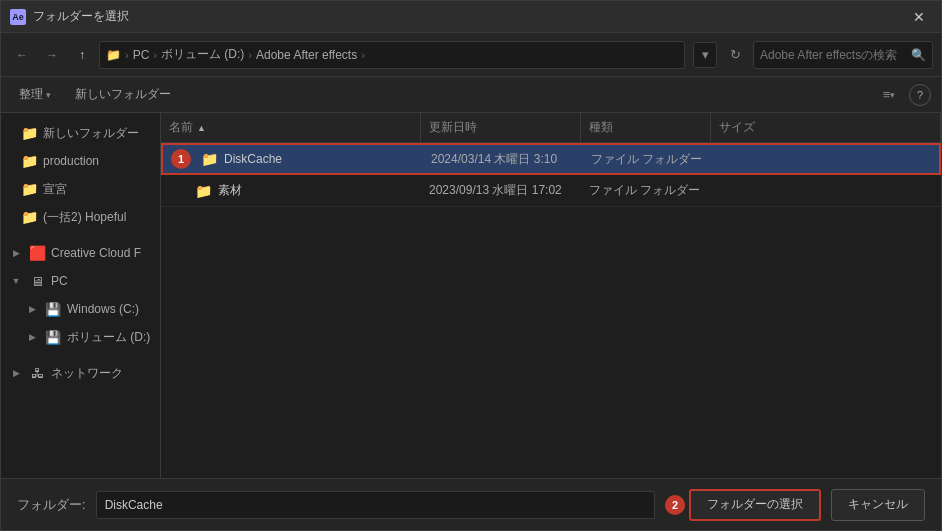 The width and height of the screenshot is (942, 531). I want to click on dialog-title: フォルダーを選択, so click(469, 16).